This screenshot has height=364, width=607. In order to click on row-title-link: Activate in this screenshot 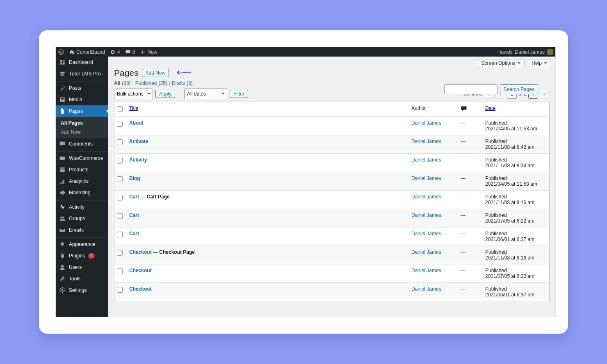, I will do `click(139, 141)`.